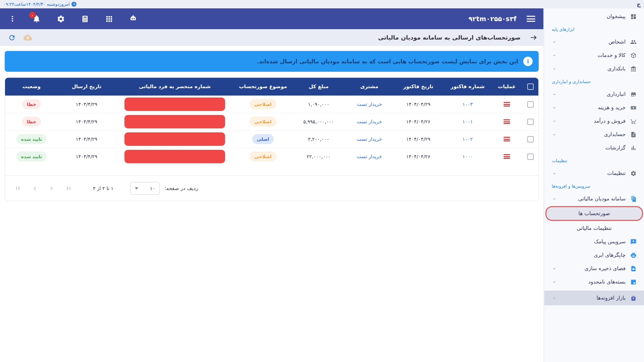 The width and height of the screenshot is (644, 362). Describe the element at coordinates (32, 104) in the screenshot. I see `status-badge: خطا` at that location.